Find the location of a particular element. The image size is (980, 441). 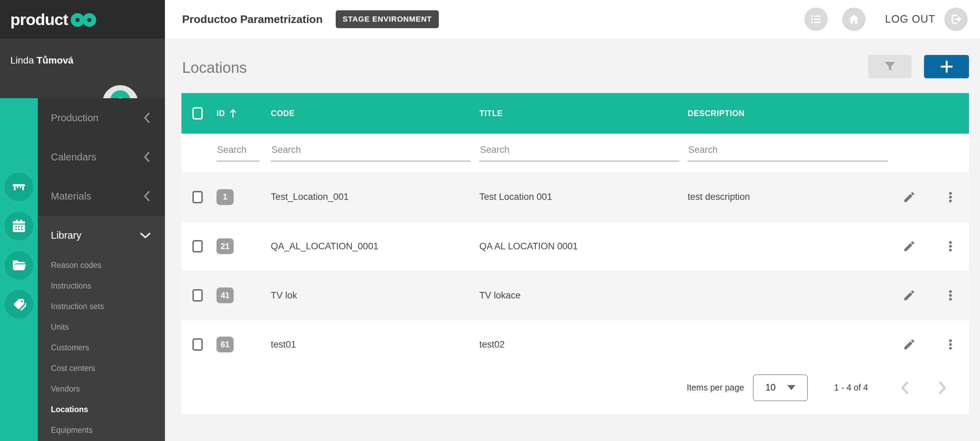

environment-badge: STAGE ENVIRONMENT is located at coordinates (387, 19).